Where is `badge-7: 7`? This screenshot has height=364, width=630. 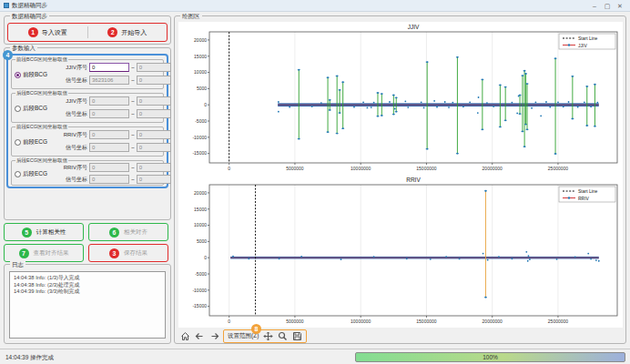
badge-7: 7 is located at coordinates (24, 253).